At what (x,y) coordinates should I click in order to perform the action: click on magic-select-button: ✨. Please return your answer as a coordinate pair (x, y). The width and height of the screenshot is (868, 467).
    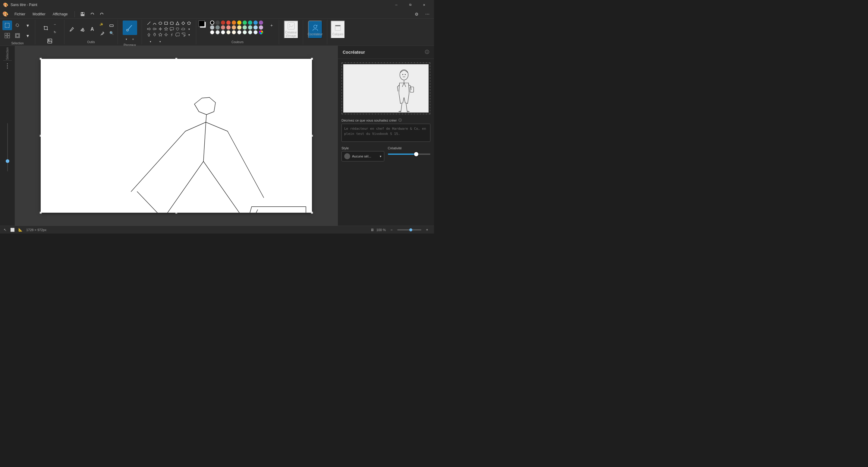
    Looking at the image, I should click on (101, 24).